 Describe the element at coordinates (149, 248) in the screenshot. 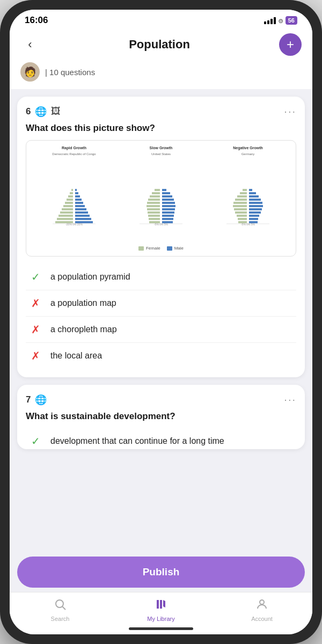

I see `legend-female: Female` at that location.